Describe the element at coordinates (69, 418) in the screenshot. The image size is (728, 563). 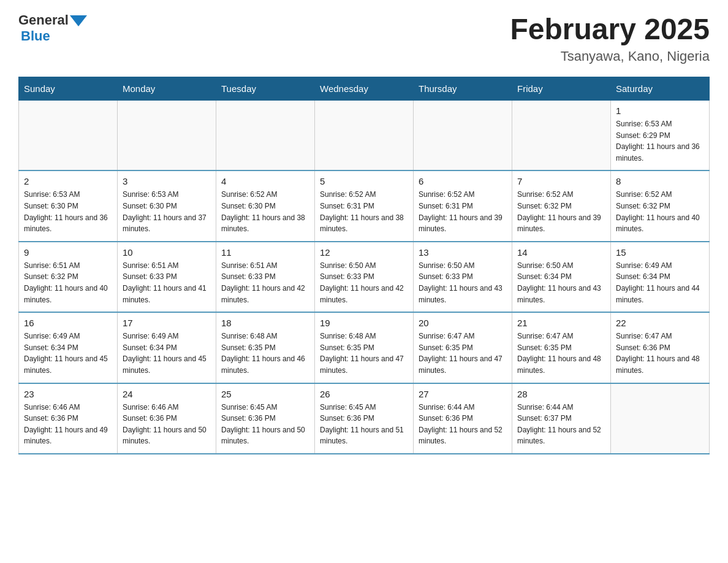
I see `day-cell: 23Sunrise: 6:46 AMSunset: 6:36 PMDayligh…` at that location.